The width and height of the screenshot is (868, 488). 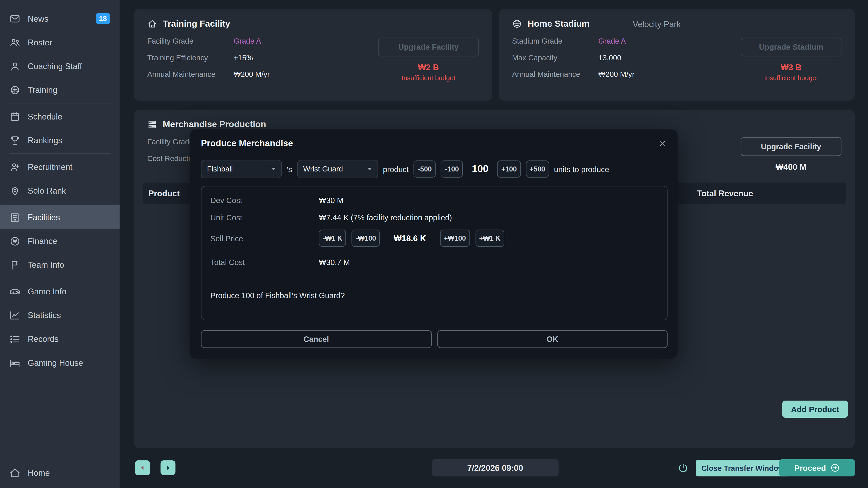 What do you see at coordinates (495, 119) in the screenshot?
I see `merchandise-header: Merchandise Production` at bounding box center [495, 119].